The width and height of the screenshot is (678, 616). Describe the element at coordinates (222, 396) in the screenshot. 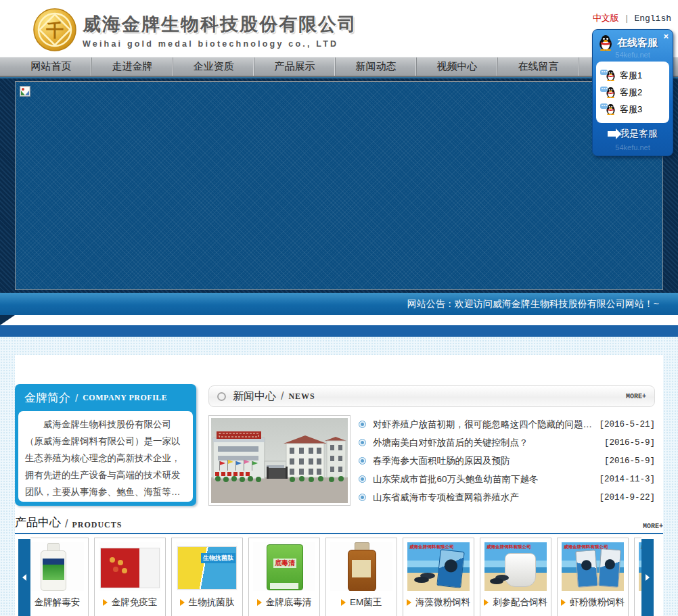

I see `ring-icon` at that location.